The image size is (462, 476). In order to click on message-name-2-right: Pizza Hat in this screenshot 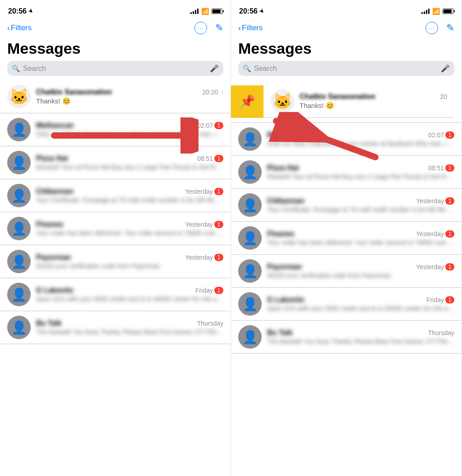, I will do `click(283, 168)`.